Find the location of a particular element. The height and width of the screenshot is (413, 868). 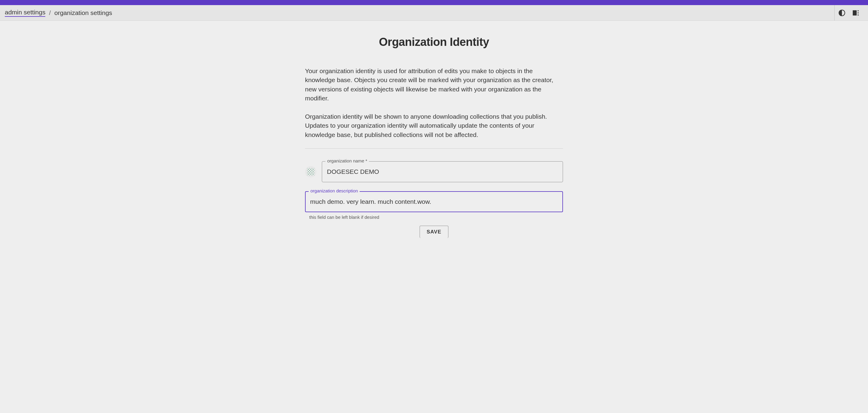

description-paragraph-1: Your organization identity is used for a… is located at coordinates (434, 85).